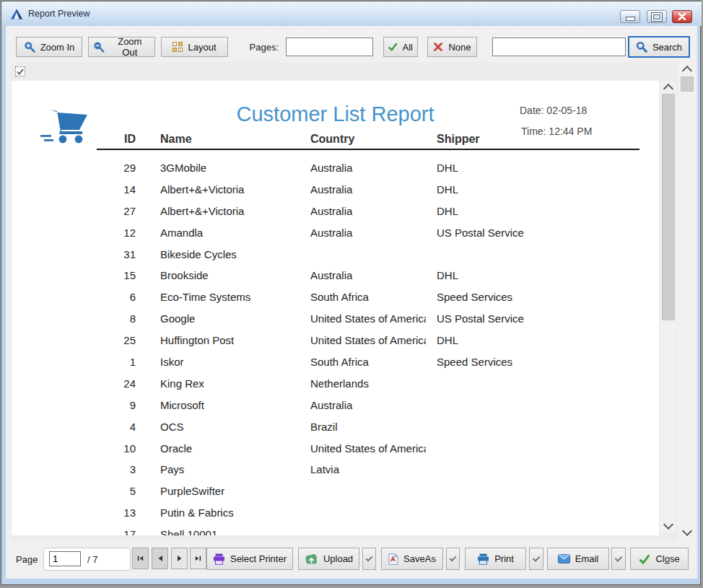 This screenshot has height=588, width=703. Describe the element at coordinates (189, 530) in the screenshot. I see `cell-name: Shell 10001` at that location.